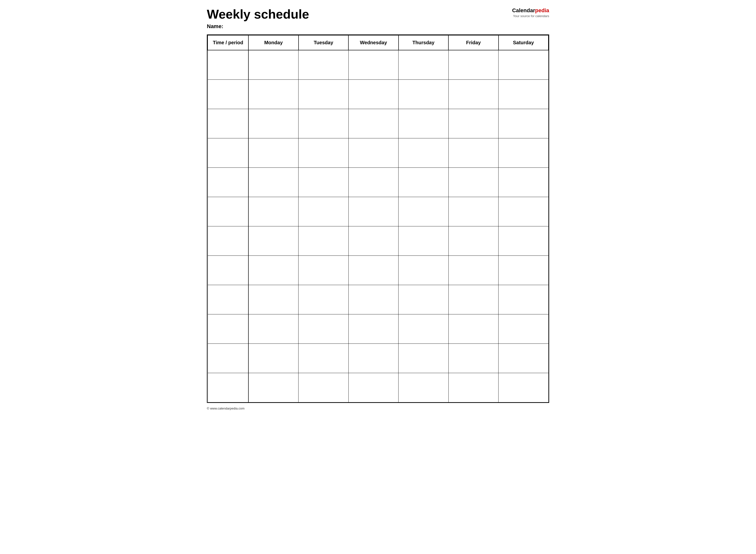 Image resolution: width=756 pixels, height=554 pixels. I want to click on col-header-time: Time / period, so click(228, 43).